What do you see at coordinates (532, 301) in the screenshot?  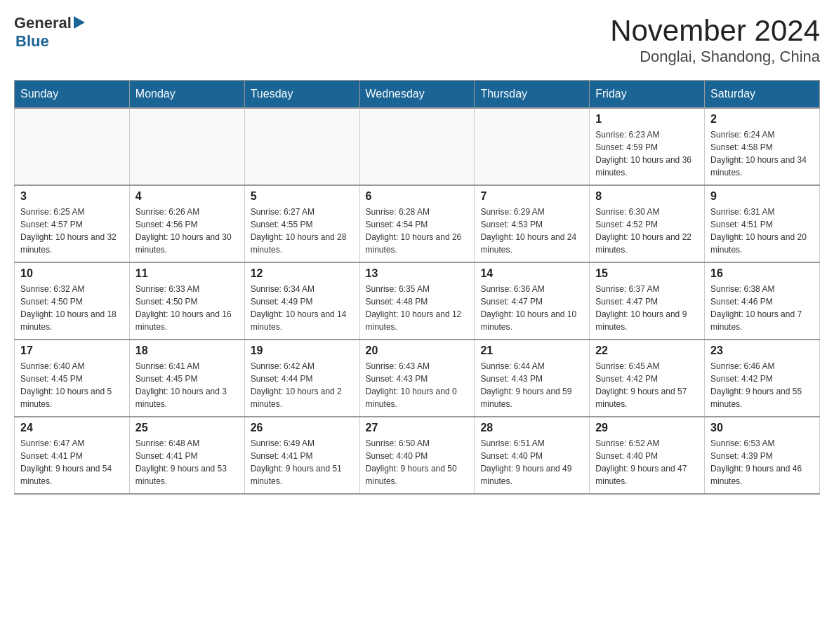 I see `calendar-day-cell: 14Sunrise: 6:36 AM Sunset: 4:47 PM Dayli…` at bounding box center [532, 301].